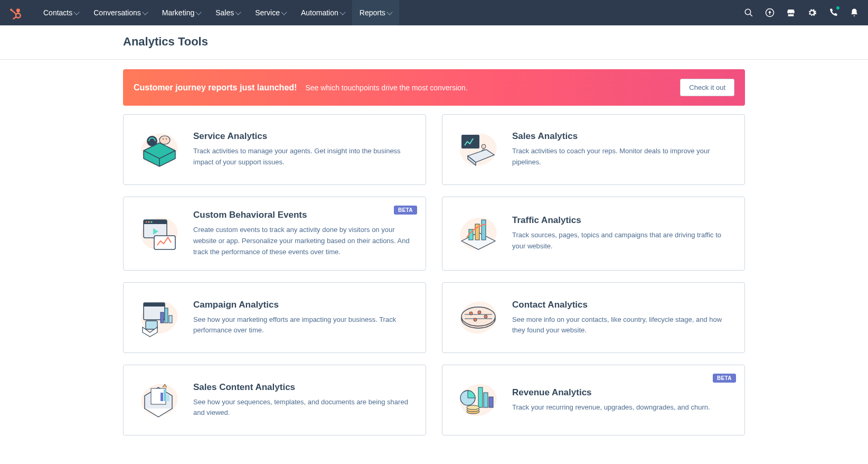 This screenshot has width=868, height=464. I want to click on card-contact-analytics: Contact Analytics See more info on your …, so click(593, 318).